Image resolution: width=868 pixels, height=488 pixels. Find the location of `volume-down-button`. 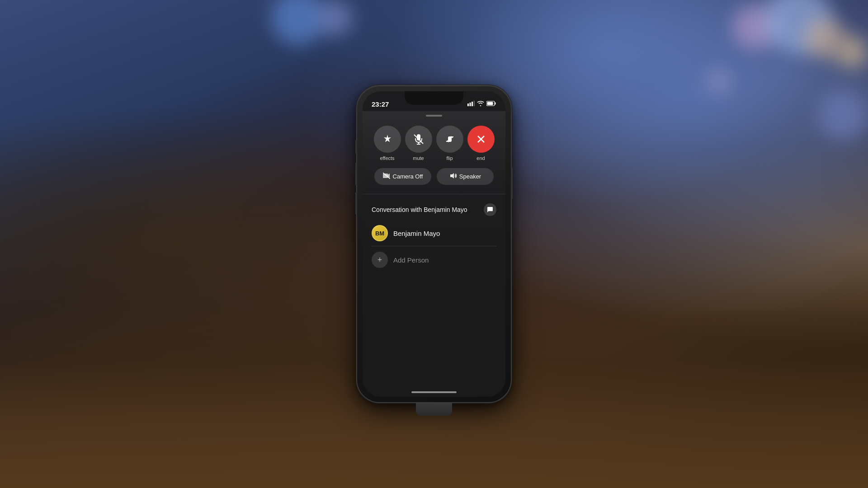

volume-down-button is located at coordinates (356, 203).